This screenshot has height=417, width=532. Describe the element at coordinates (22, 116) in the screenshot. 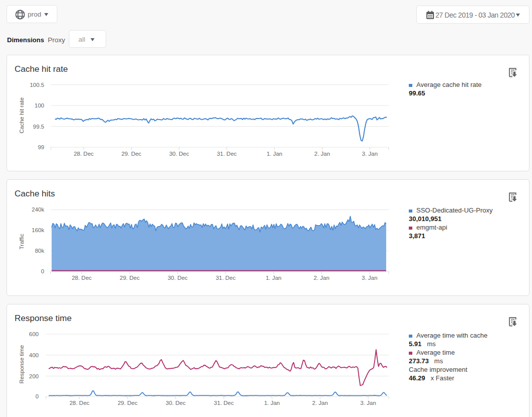

I see `svg-text: Cache hit rate` at that location.